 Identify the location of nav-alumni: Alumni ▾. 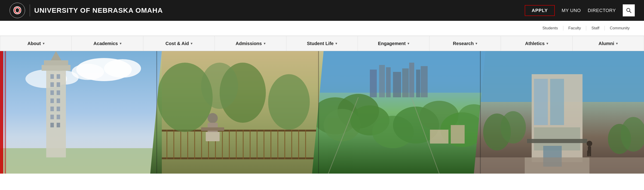
(608, 44).